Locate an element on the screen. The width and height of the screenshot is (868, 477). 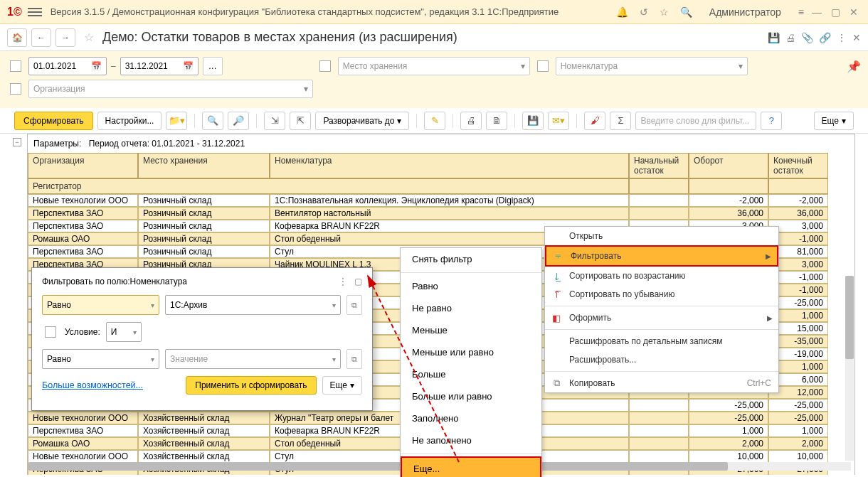
form-button: Сформировать is located at coordinates (54, 121).